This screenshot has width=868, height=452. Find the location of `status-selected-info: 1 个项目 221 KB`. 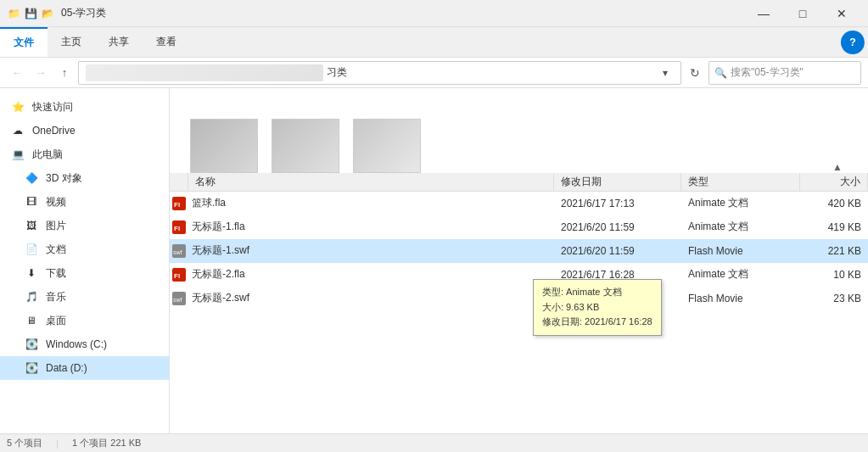

status-selected-info: 1 个项目 221 KB is located at coordinates (107, 443).